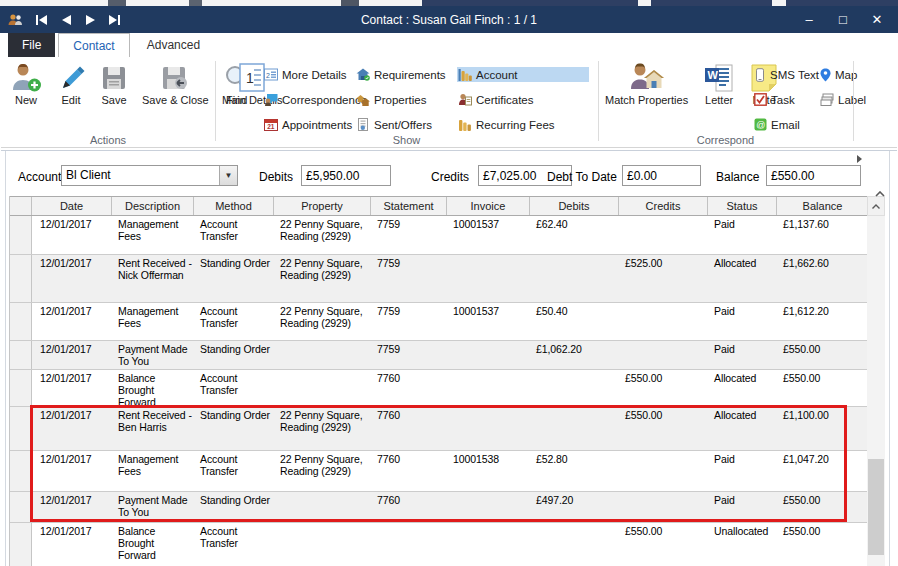  I want to click on dropdown-arrow-icon: ▼, so click(228, 176).